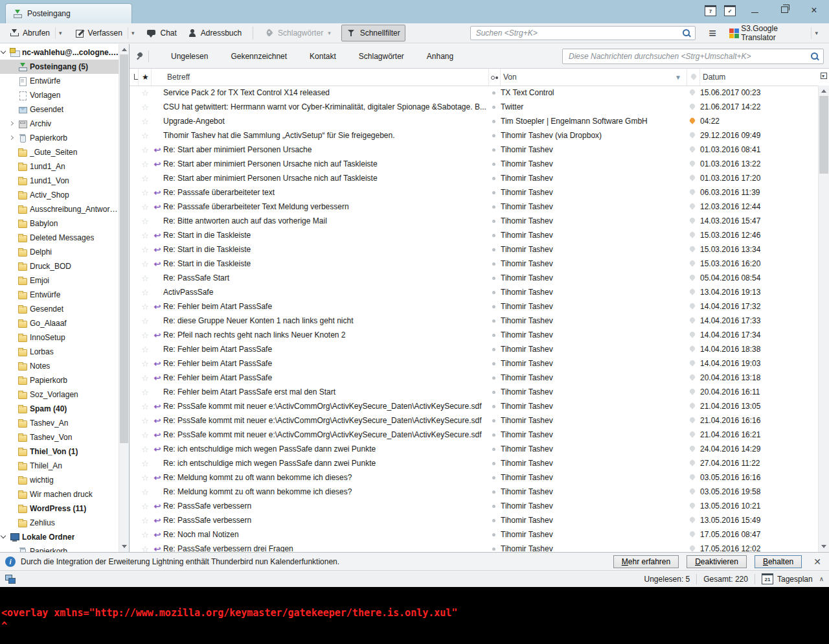  What do you see at coordinates (474, 292) in the screenshot?
I see `email-row: ActivPassSafe Tihomir Tashev 13.04.2016 …` at bounding box center [474, 292].